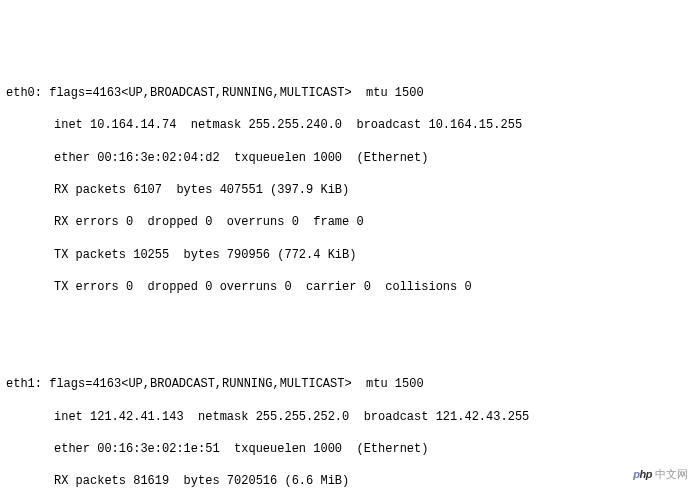 The image size is (697, 501). I want to click on watermark: php 中文网, so click(660, 474).